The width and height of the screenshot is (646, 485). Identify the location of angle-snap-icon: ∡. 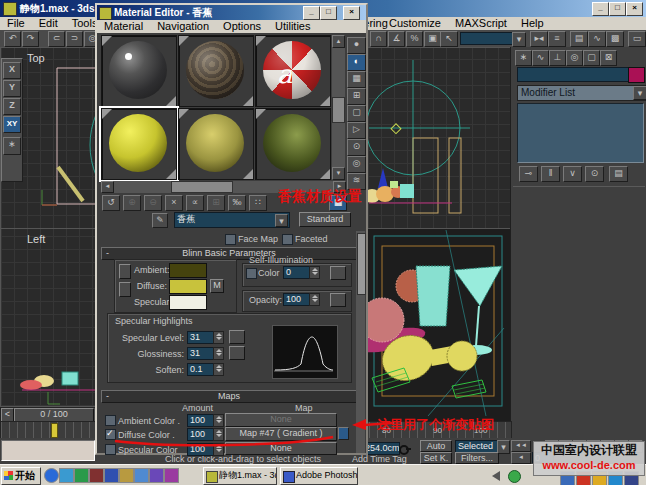
(396, 39).